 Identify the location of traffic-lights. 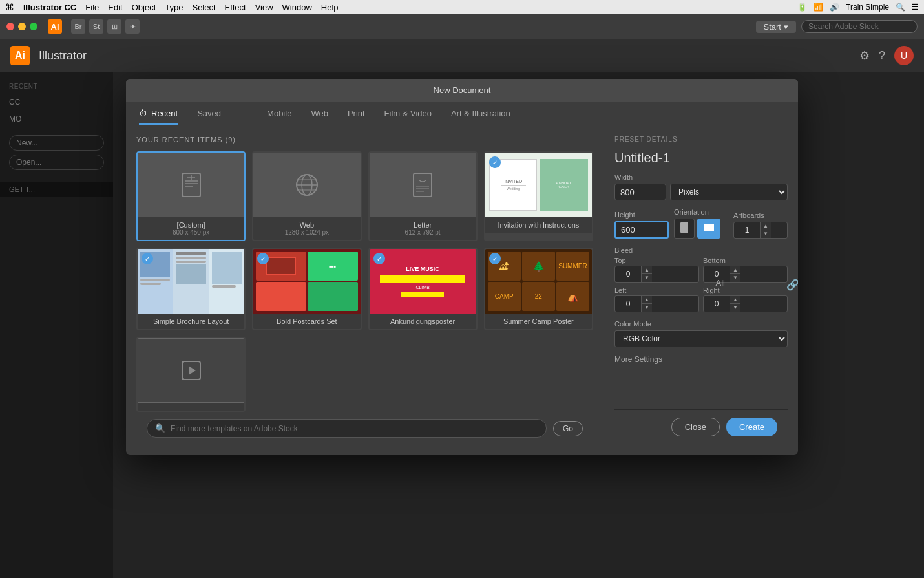
(22, 27).